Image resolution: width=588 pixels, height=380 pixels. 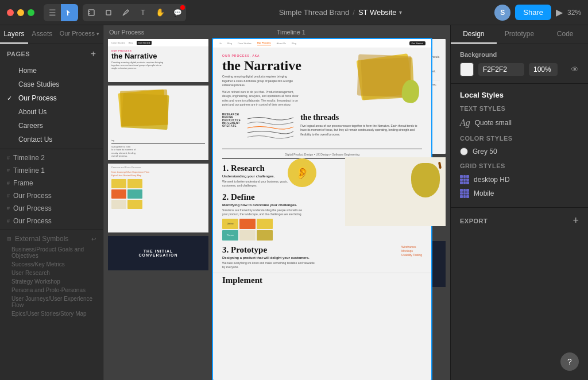 I want to click on export-add-button: +, so click(x=575, y=220).